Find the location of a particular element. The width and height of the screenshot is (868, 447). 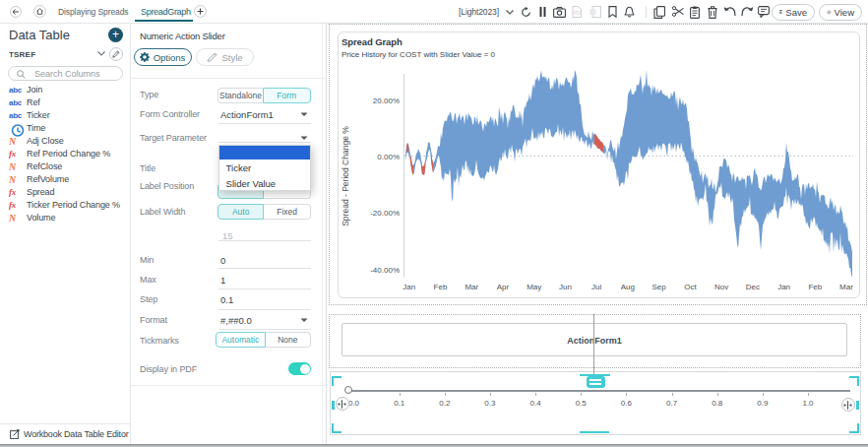

svg-text: 0.00% is located at coordinates (388, 158).